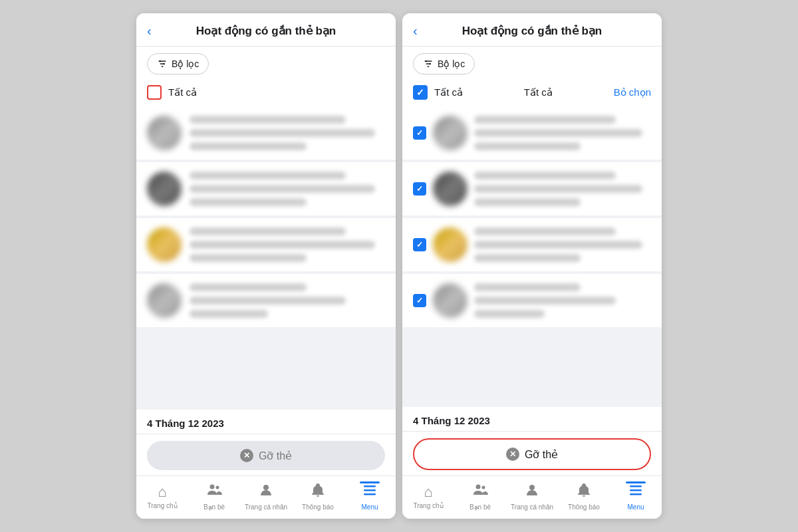 This screenshot has height=532, width=798. What do you see at coordinates (420, 92) in the screenshot?
I see `right-select-all-checkbox` at bounding box center [420, 92].